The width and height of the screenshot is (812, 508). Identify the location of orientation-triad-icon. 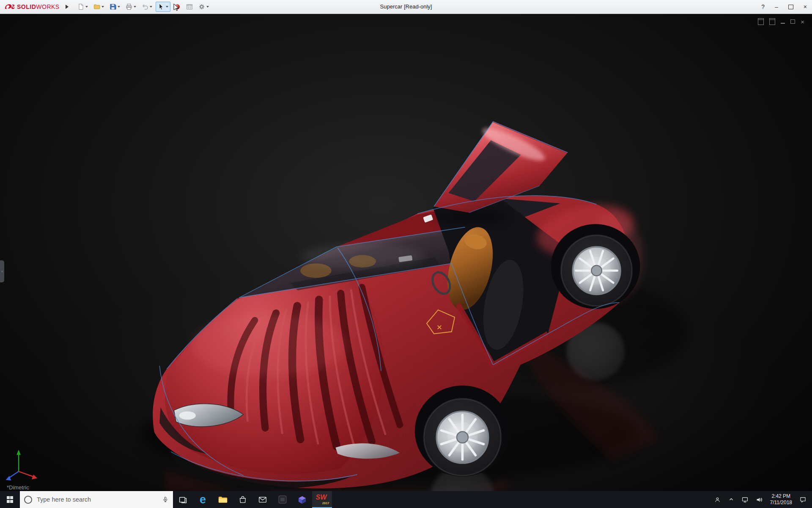
(21, 465).